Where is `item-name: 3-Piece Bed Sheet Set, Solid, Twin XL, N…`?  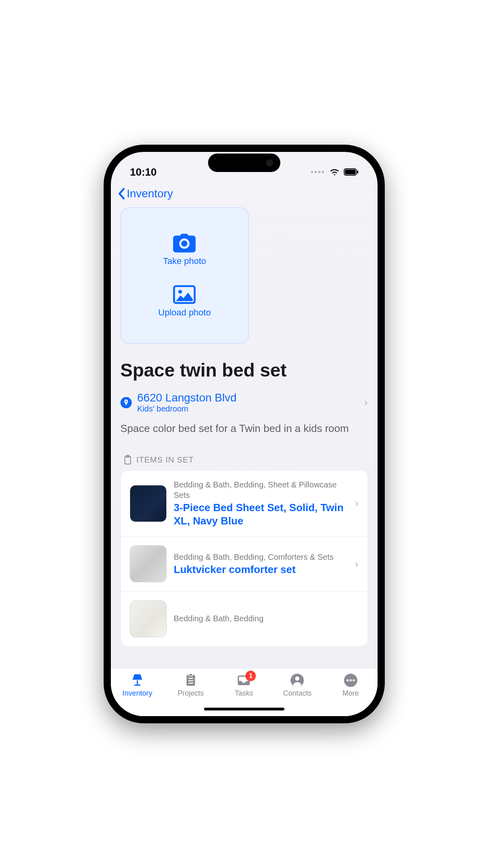
item-name: 3-Piece Bed Sheet Set, Solid, Twin XL, N… is located at coordinates (261, 514).